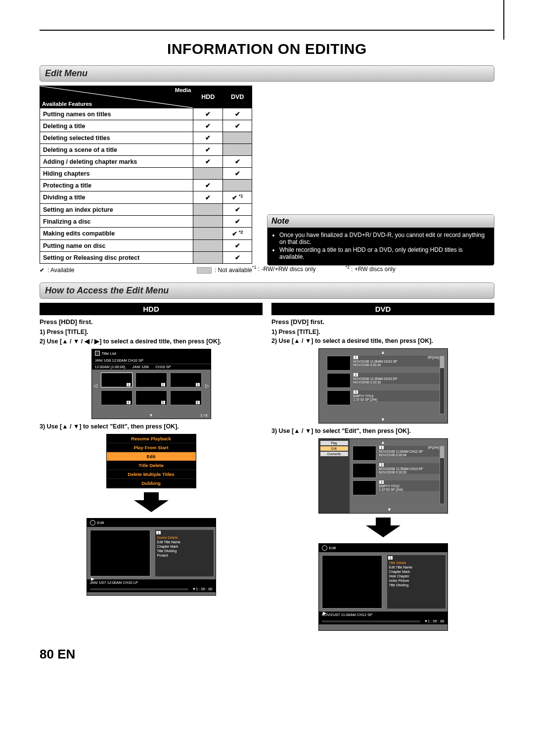  Describe the element at coordinates (151, 360) in the screenshot. I see `title-list-line1: JAN/ 1/08 12:00AM CH10 SP` at that location.